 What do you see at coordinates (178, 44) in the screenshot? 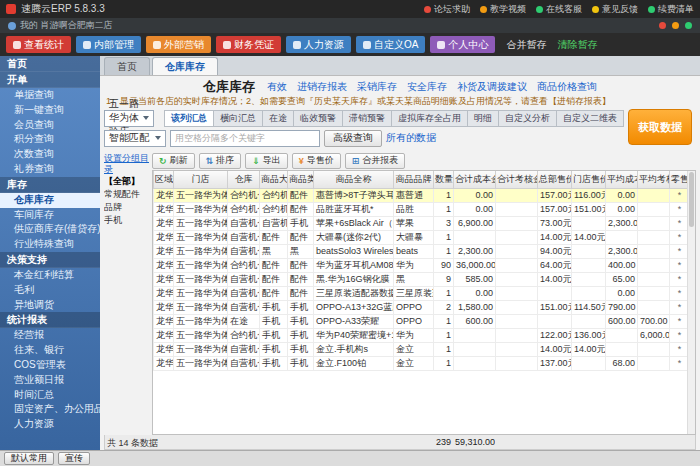
I see `external-marketing-button: 外部营销` at bounding box center [178, 44].